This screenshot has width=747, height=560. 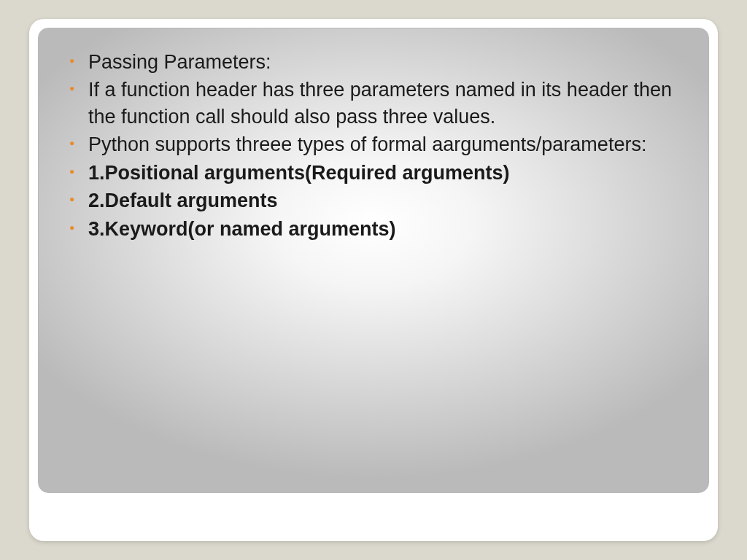 I want to click on bullet-text: Python supports threee types of formal a…, so click(x=368, y=144).